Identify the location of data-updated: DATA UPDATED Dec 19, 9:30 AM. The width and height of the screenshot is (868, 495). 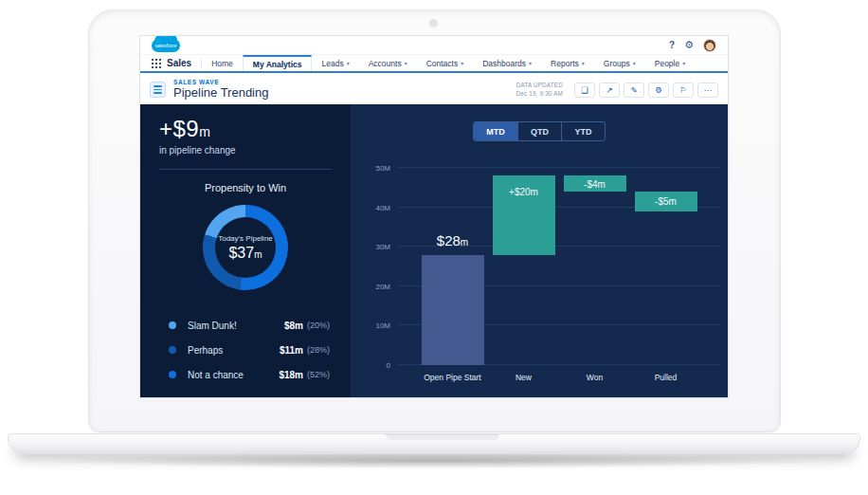
(539, 89).